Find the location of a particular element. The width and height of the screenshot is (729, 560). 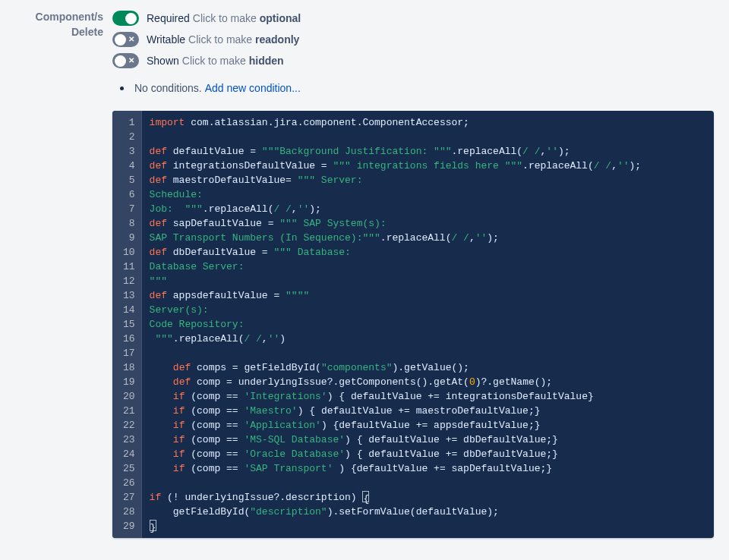

field-label-delete: Delete is located at coordinates (52, 32).